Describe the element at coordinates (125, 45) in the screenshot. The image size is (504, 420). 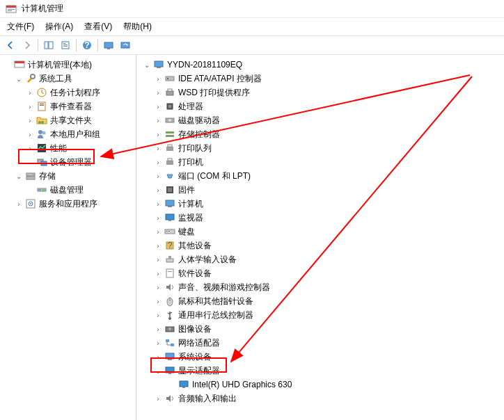
I see `refresh-button` at that location.